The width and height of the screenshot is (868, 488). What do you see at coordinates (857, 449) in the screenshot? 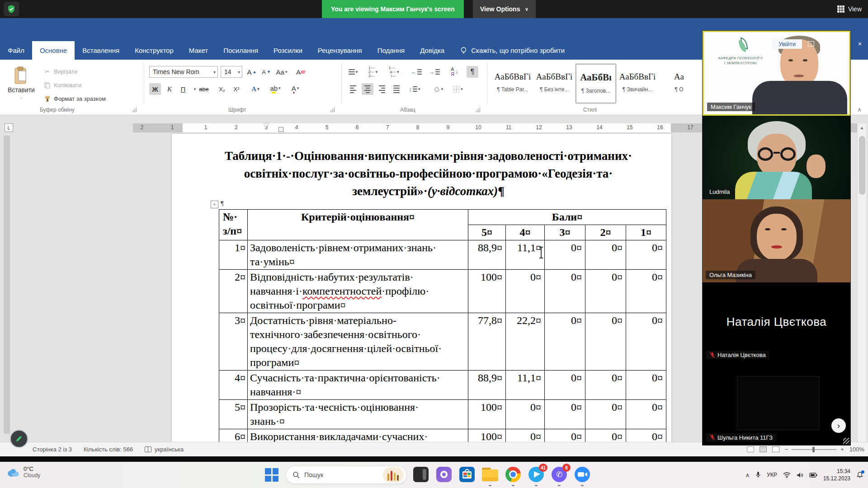
I see `zoom-level: 100%` at bounding box center [857, 449].